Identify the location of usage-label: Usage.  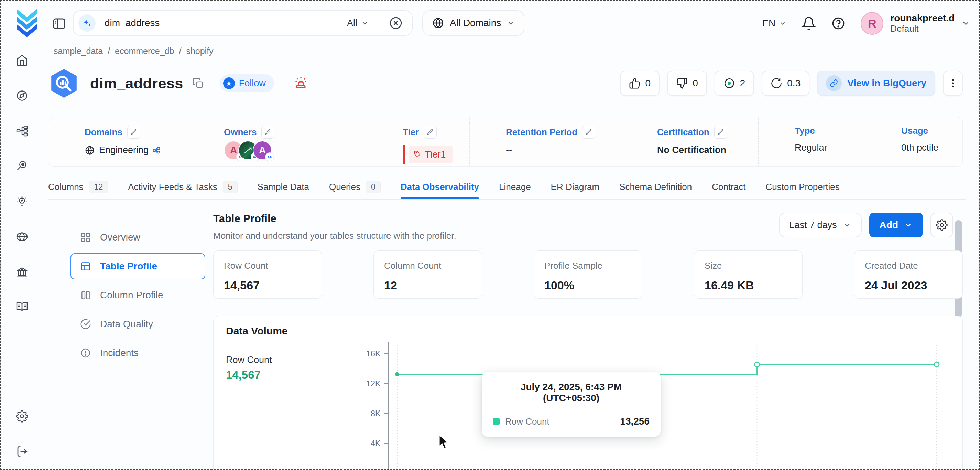
(915, 131).